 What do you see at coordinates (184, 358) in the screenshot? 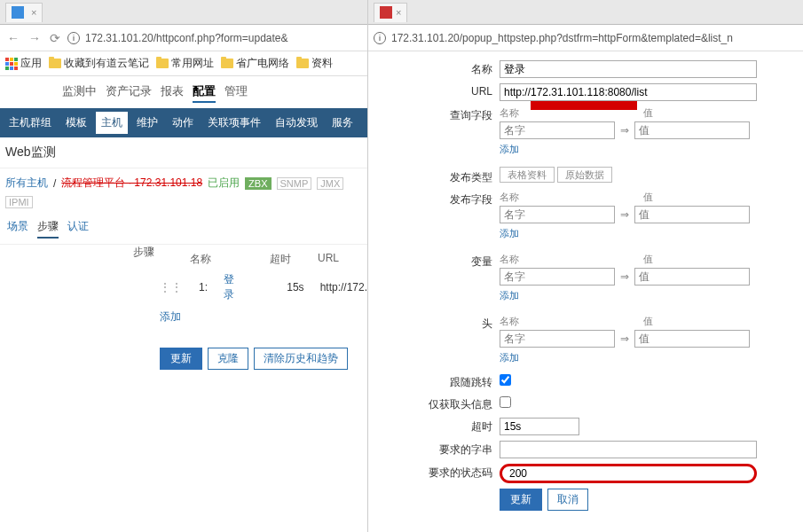
I see `action-buttons: 更新 克隆 清除历史和趋势` at bounding box center [184, 358].